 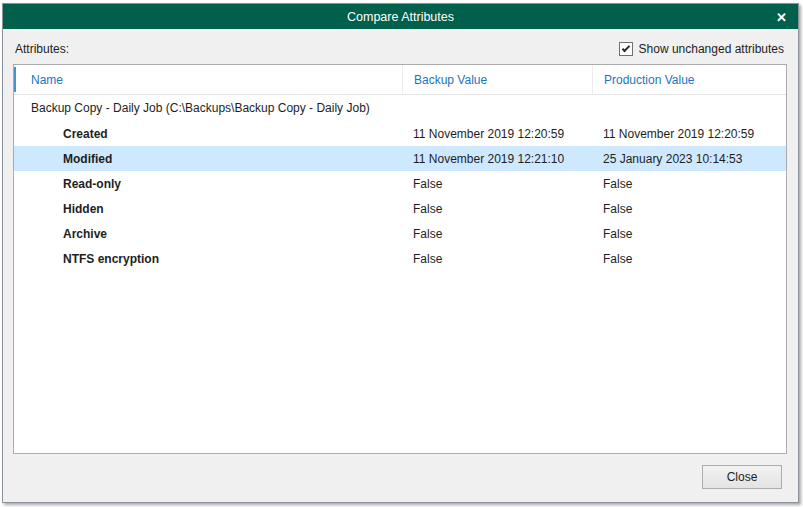 I want to click on attributes-label: Attributes:, so click(x=42, y=49).